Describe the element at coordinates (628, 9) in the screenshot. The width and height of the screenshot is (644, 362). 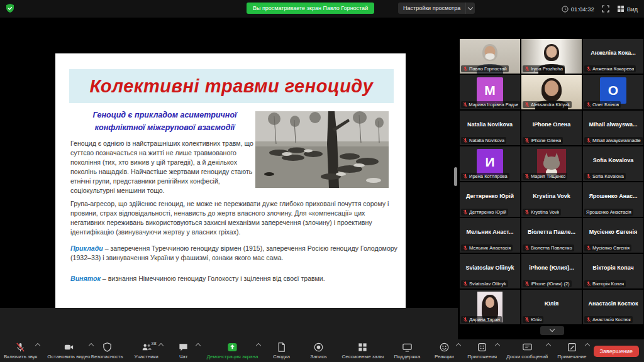
I see `view-button: Вид` at that location.